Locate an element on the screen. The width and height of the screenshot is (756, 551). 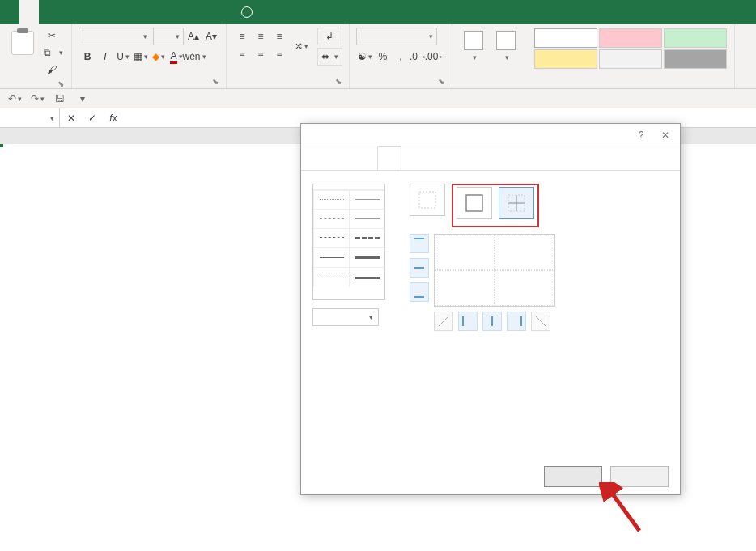
dialog-titlebar: ? ✕ is located at coordinates (491, 135).